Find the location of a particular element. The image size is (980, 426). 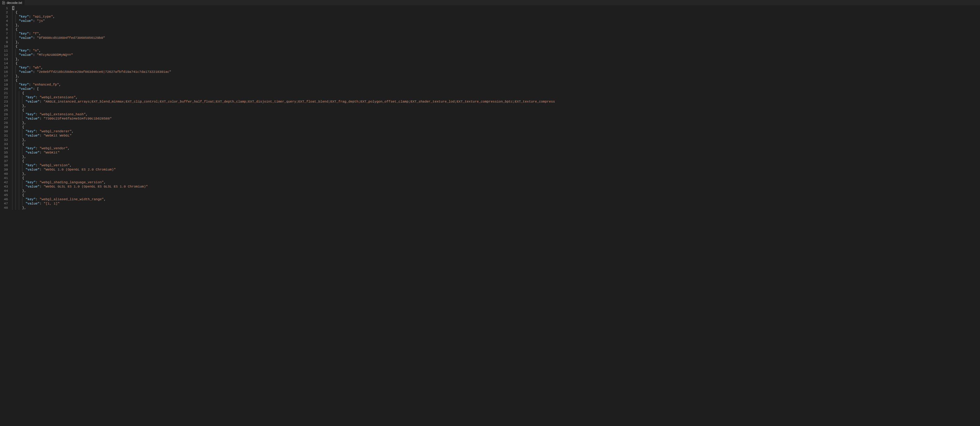

code-line: "value": "2e8ebffd218b158dece29af863d46c… is located at coordinates (496, 72).